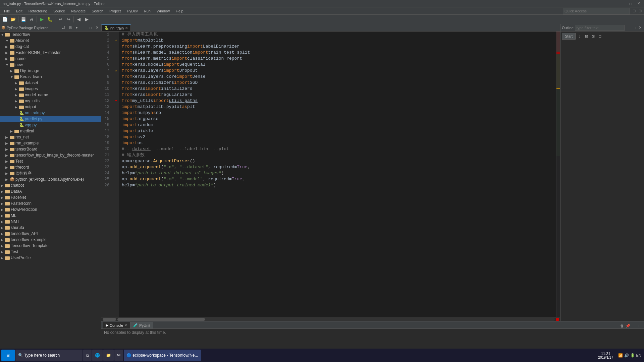 Image resolution: width=644 pixels, height=362 pixels. Describe the element at coordinates (600, 36) in the screenshot. I see `outline-expand-btn: ⊡` at that location.